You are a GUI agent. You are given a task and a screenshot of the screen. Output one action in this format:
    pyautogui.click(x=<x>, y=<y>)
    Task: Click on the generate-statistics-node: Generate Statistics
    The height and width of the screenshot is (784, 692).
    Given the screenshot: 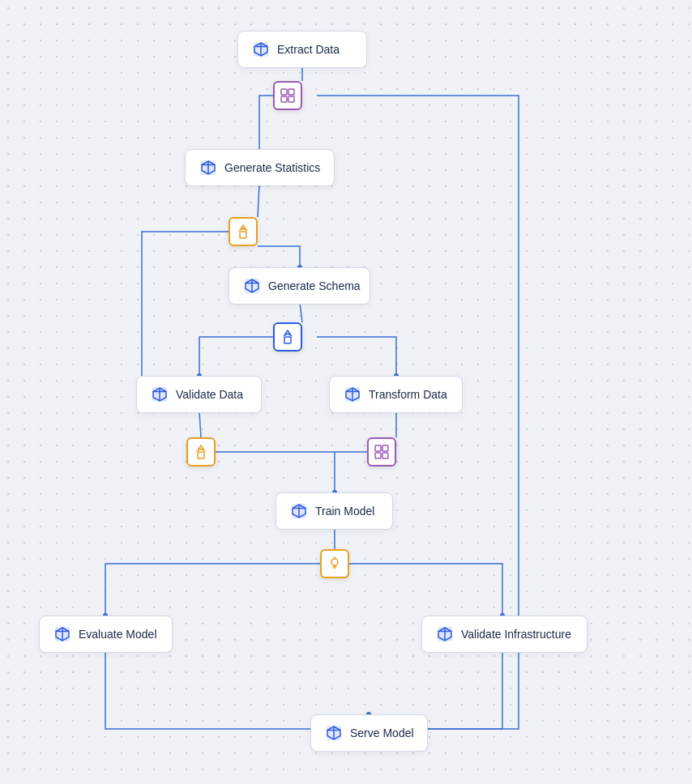 What is the action you would take?
    pyautogui.click(x=259, y=168)
    